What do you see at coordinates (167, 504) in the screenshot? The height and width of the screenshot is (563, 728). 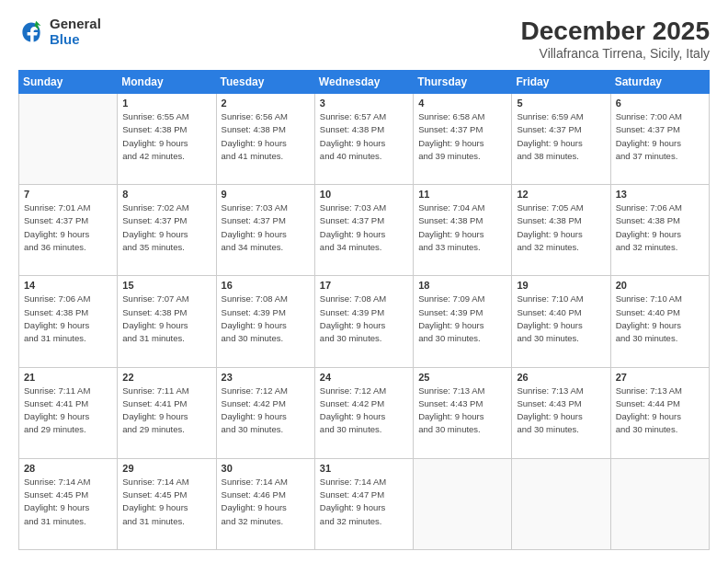 I see `calendar-cell: 29Sunrise: 7:14 AMSunset: 4:45 PMDayligh…` at bounding box center [167, 504].